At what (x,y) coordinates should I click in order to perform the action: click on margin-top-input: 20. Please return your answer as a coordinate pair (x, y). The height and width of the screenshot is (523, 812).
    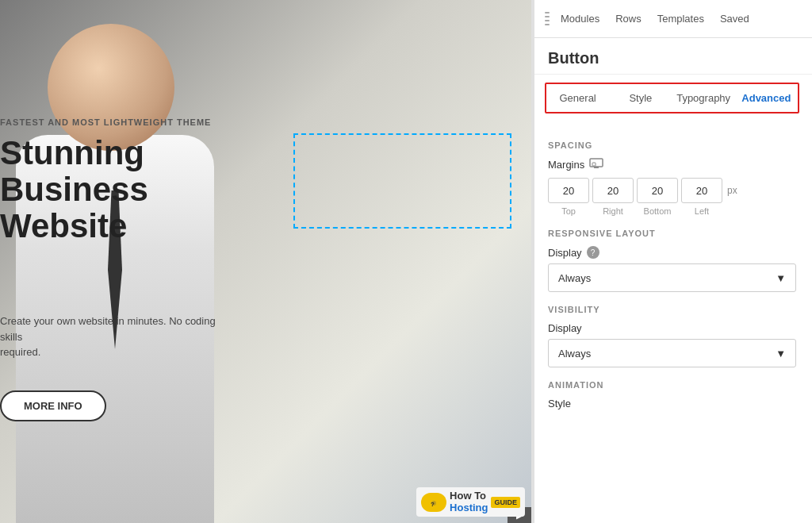
    Looking at the image, I should click on (569, 190).